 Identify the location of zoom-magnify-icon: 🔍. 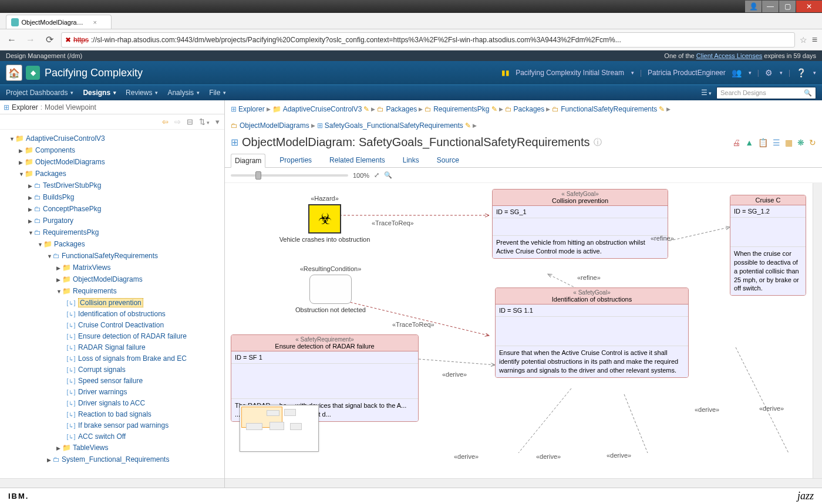
(388, 175).